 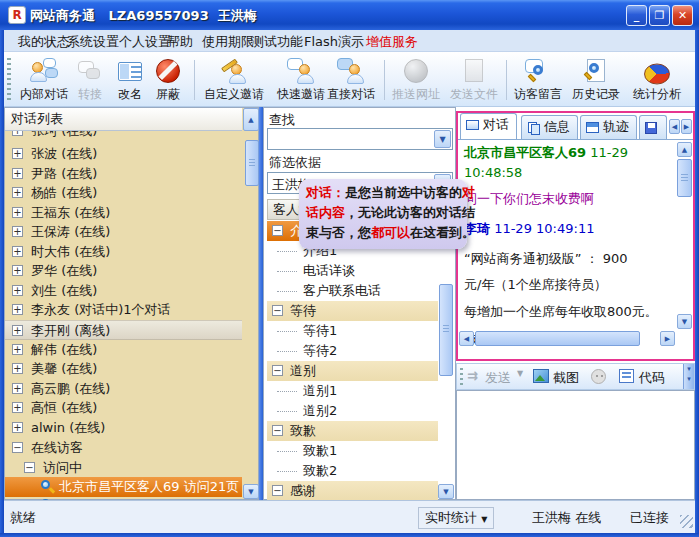 What do you see at coordinates (252, 163) in the screenshot?
I see `left-scrollbar-thumb` at bounding box center [252, 163].